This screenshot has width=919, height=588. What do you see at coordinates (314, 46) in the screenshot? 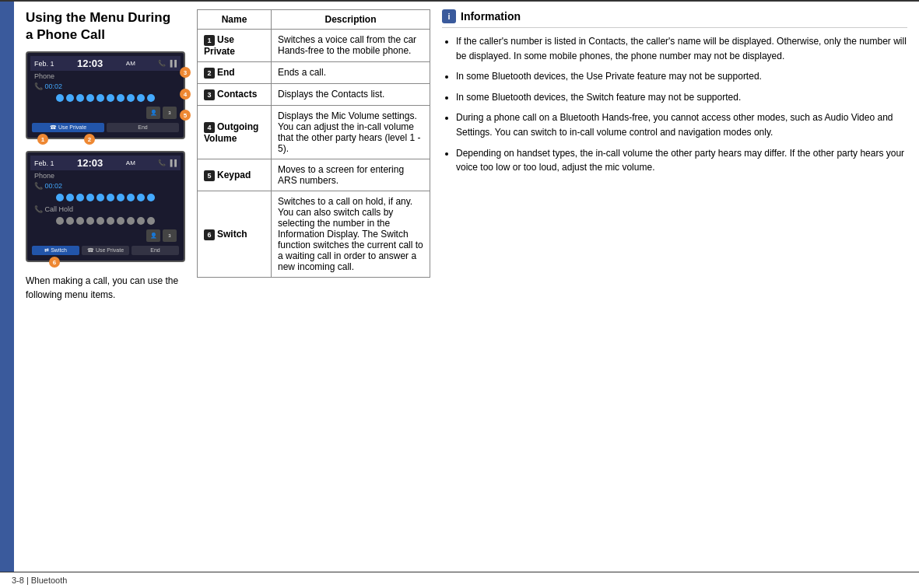
I see `table-row: 1Use Private Switches a voice call from …` at bounding box center [314, 46].